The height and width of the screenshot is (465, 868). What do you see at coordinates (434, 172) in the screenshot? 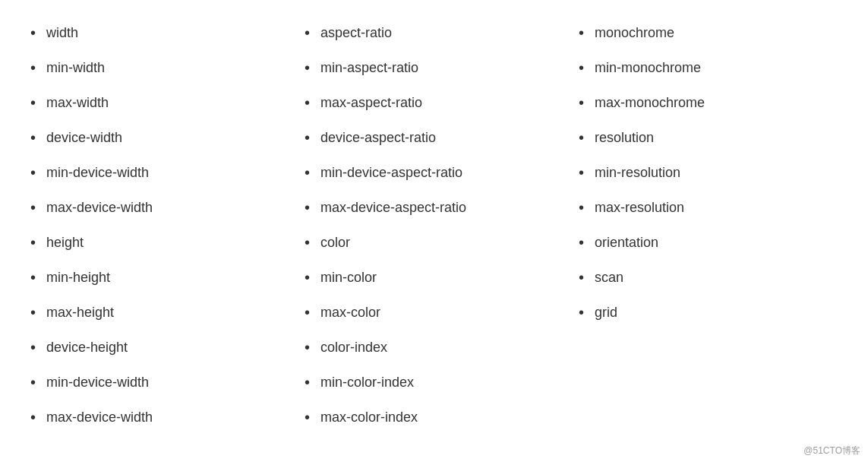
I see `list-item: min-device-aspect-ratio` at bounding box center [434, 172].